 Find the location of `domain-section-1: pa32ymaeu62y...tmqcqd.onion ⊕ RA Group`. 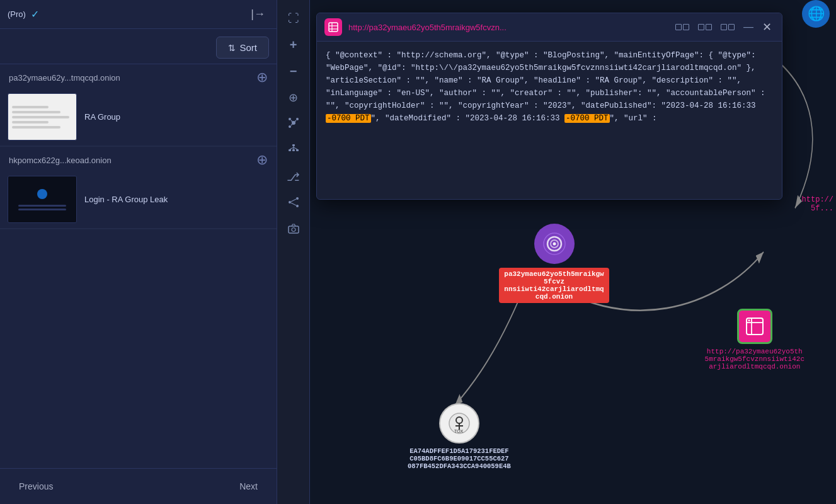

domain-section-1: pa32ymaeu62y...tmqcqd.onion ⊕ RA Group is located at coordinates (139, 106).